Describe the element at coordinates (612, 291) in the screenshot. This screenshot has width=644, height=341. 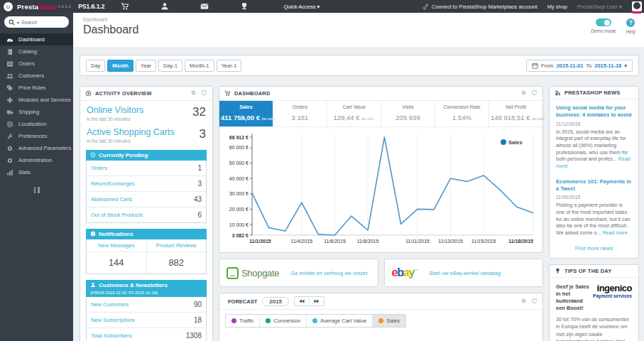
I see `ingenico-logo: ingenico Payment services` at that location.